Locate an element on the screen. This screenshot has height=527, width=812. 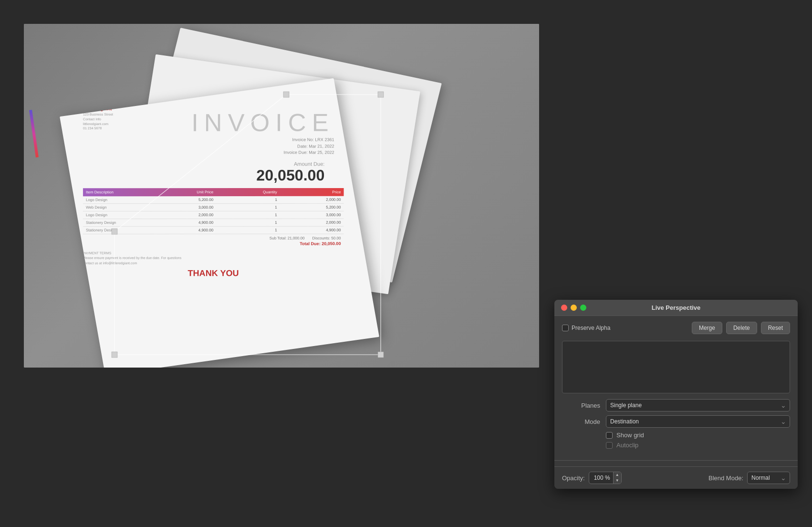
bottom-bar: Opacity: ▲ ▼ Blend Mode: Normal Multiply… is located at coordinates (676, 477).